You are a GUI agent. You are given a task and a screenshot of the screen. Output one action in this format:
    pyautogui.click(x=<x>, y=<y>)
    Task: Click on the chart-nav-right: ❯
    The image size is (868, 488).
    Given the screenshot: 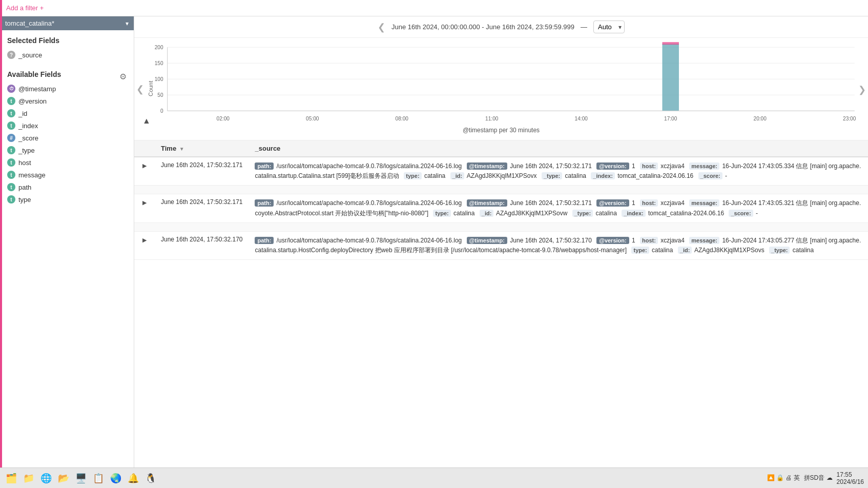 What is the action you would take?
    pyautogui.click(x=862, y=90)
    